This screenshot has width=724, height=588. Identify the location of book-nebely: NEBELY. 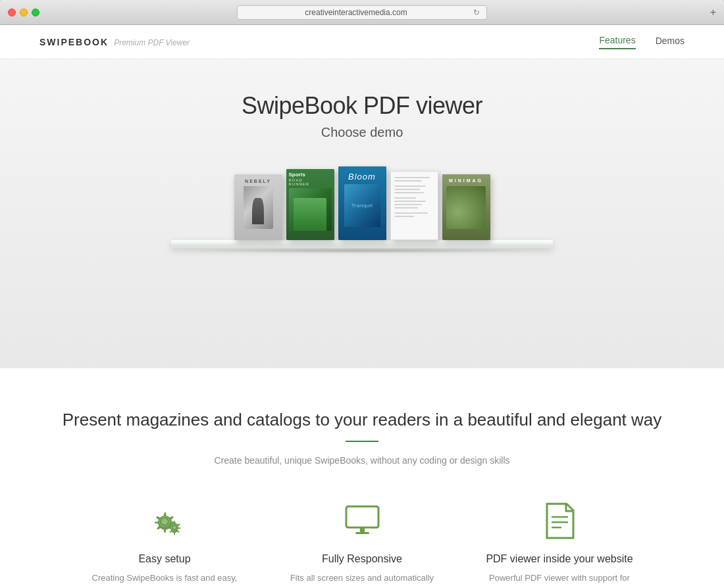
(258, 207).